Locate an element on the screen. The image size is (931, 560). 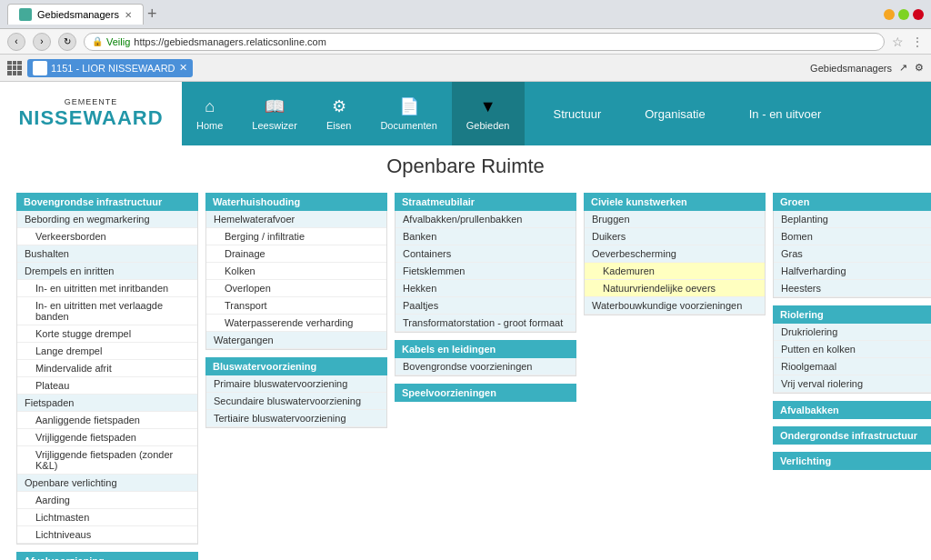
list-item: Putten en kolken is located at coordinates (853, 349).